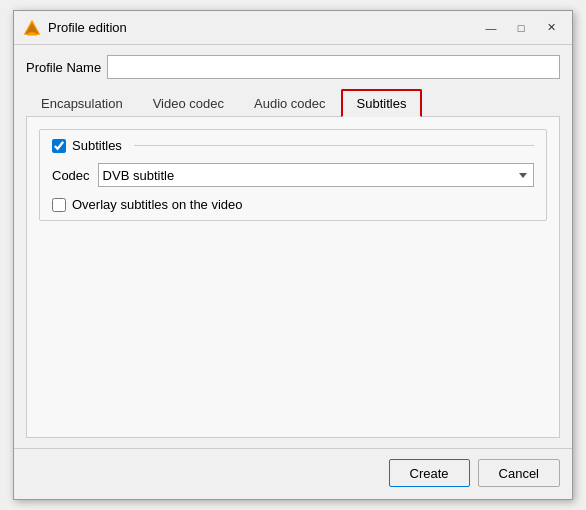 The height and width of the screenshot is (510, 586). I want to click on tab-audio-codec: Audio codec, so click(290, 103).